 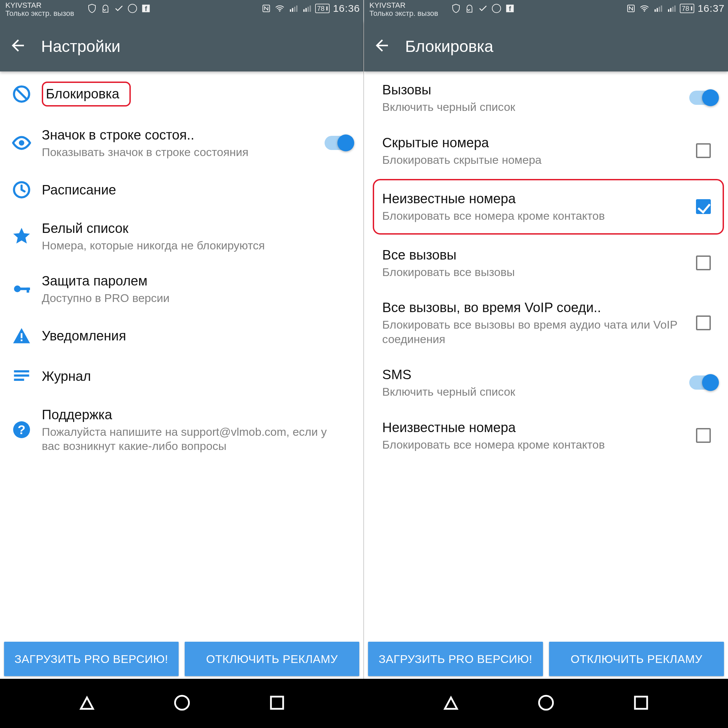 What do you see at coordinates (703, 98) in the screenshot?
I see `calls-switch` at bounding box center [703, 98].